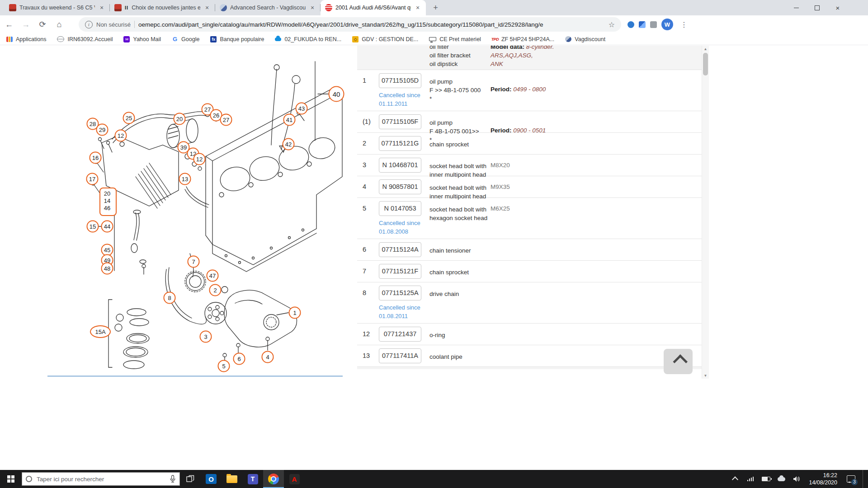 This screenshot has width=868, height=488. What do you see at coordinates (401, 227) in the screenshot?
I see `cancelled-link: Cancelled since01.08.2008` at bounding box center [401, 227].